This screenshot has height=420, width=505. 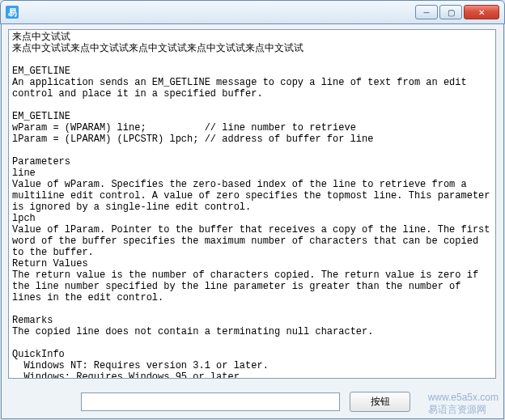 What do you see at coordinates (426, 13) in the screenshot?
I see `minimize-icon: ─` at bounding box center [426, 13].